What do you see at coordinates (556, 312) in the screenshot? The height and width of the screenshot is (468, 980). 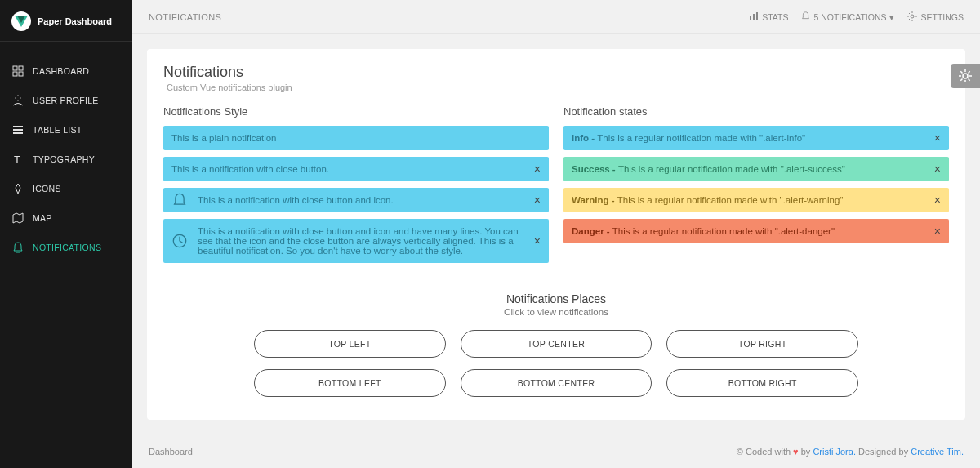 I see `places-subtitle: Click to view notifications` at bounding box center [556, 312].